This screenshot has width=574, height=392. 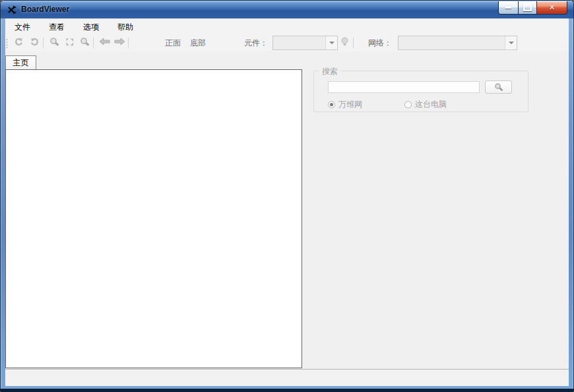 I want to click on component-combobox, so click(x=305, y=43).